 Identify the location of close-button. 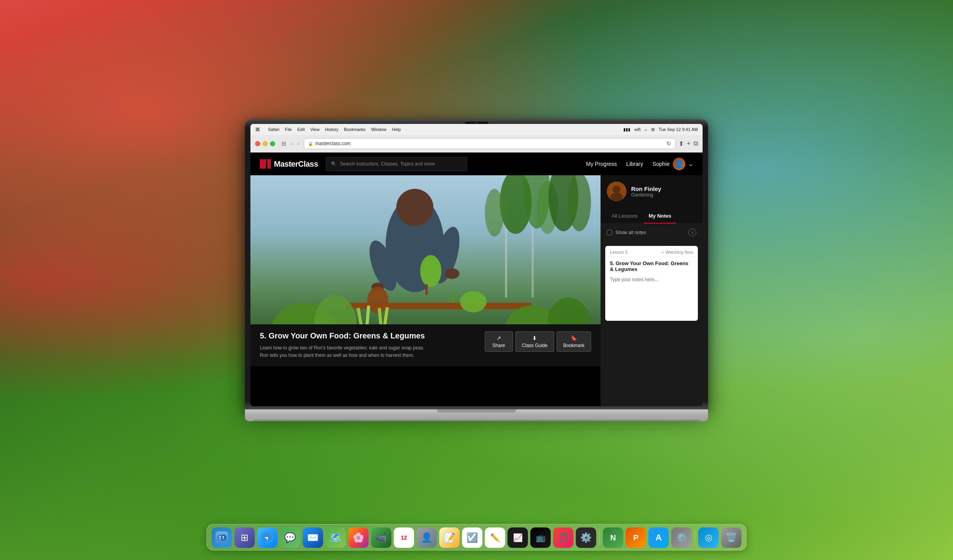
(257, 144).